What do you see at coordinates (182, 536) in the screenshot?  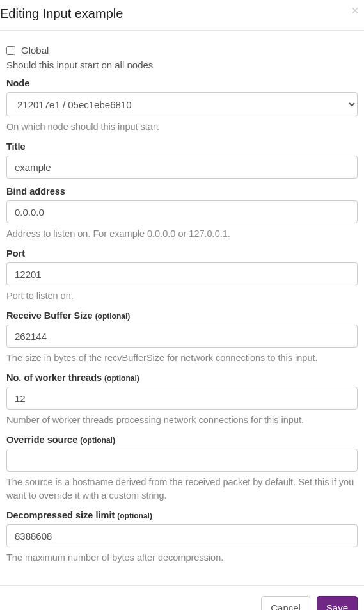 I see `decompressed-size-input` at bounding box center [182, 536].